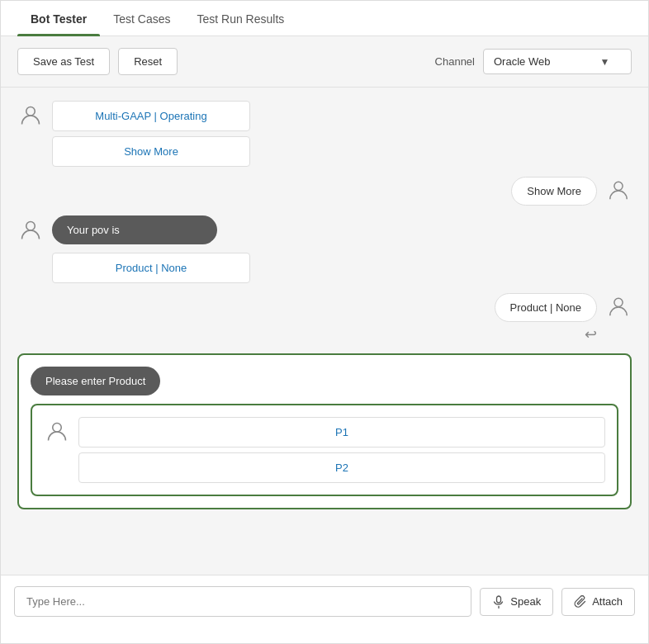 The image size is (649, 644). What do you see at coordinates (59, 18) in the screenshot?
I see `tab-bot-tester: Bot Tester` at bounding box center [59, 18].